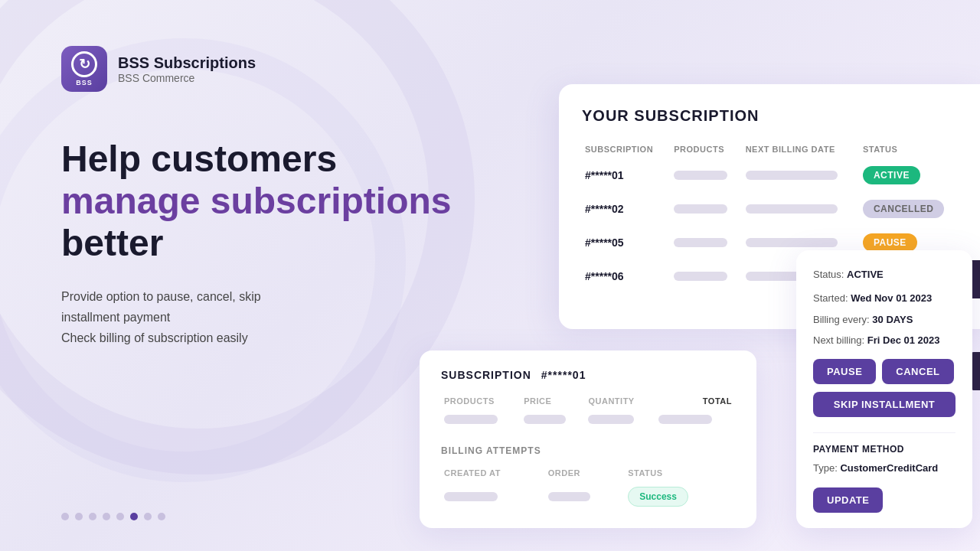 This screenshot has height=551, width=980. What do you see at coordinates (913, 149) in the screenshot?
I see `col-status: STATUS` at bounding box center [913, 149].